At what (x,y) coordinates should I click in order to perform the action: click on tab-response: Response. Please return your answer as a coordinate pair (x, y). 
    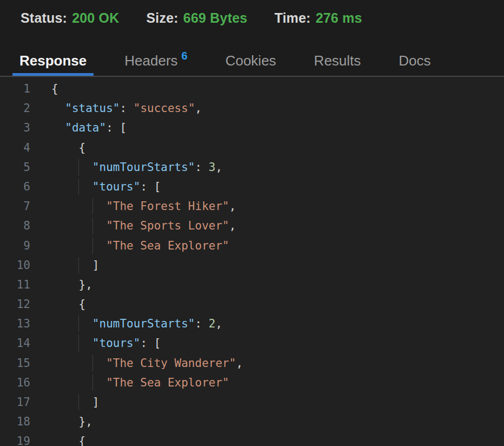
    Looking at the image, I should click on (53, 56).